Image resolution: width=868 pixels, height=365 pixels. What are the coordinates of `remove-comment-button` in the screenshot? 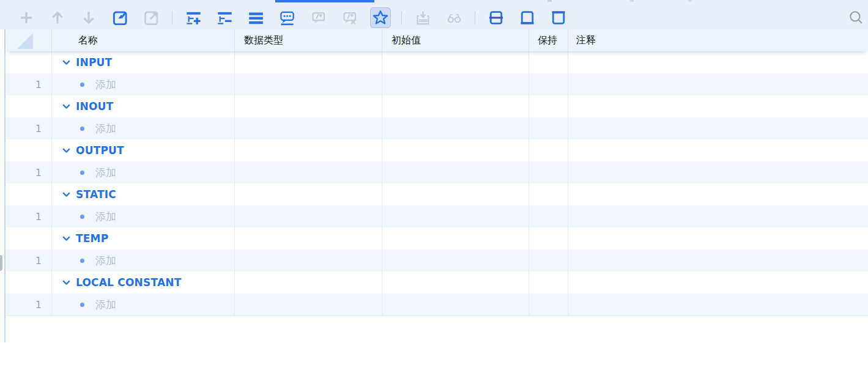 It's located at (349, 18).